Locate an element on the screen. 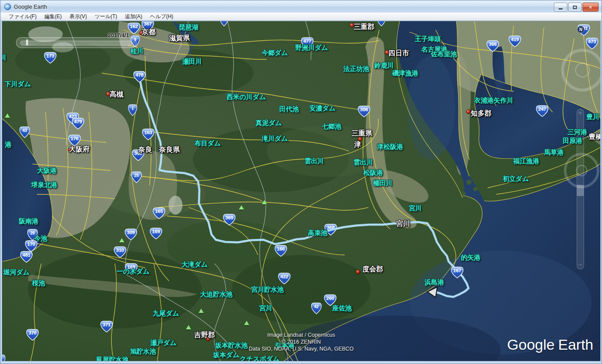  water-feature-label: 真泥ダム is located at coordinates (269, 123).